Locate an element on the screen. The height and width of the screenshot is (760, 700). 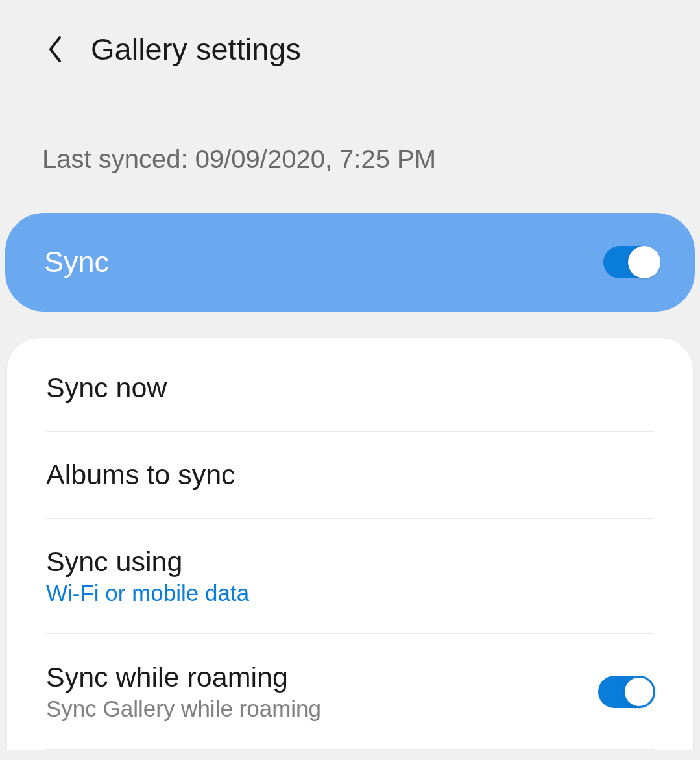
albums-to-sync-row: Albums to sync is located at coordinates (350, 475).